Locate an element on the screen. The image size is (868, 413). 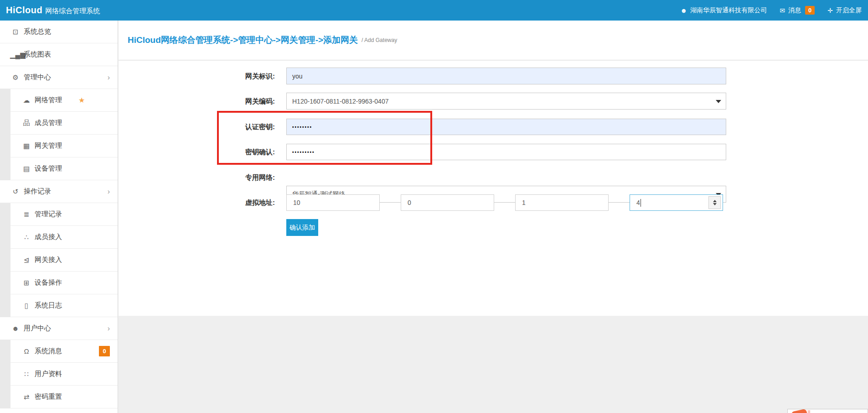
file-text-icon: ≣ is located at coordinates (26, 214).